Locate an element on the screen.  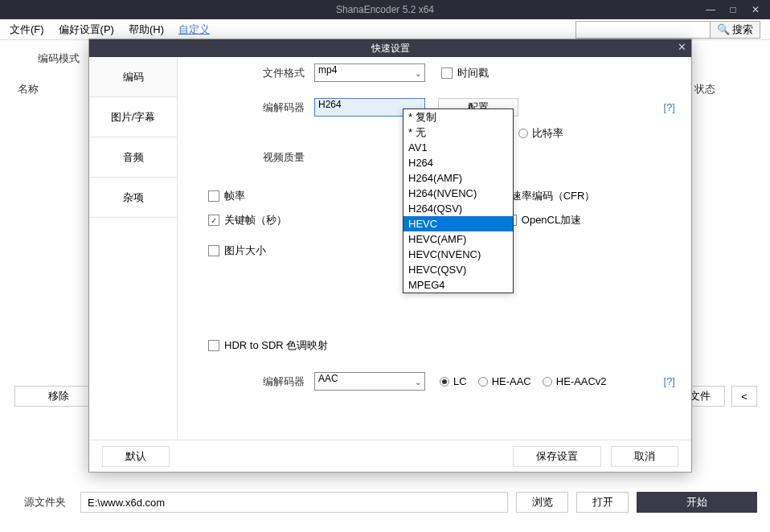
picture-size-checkbox is located at coordinates (214, 251).